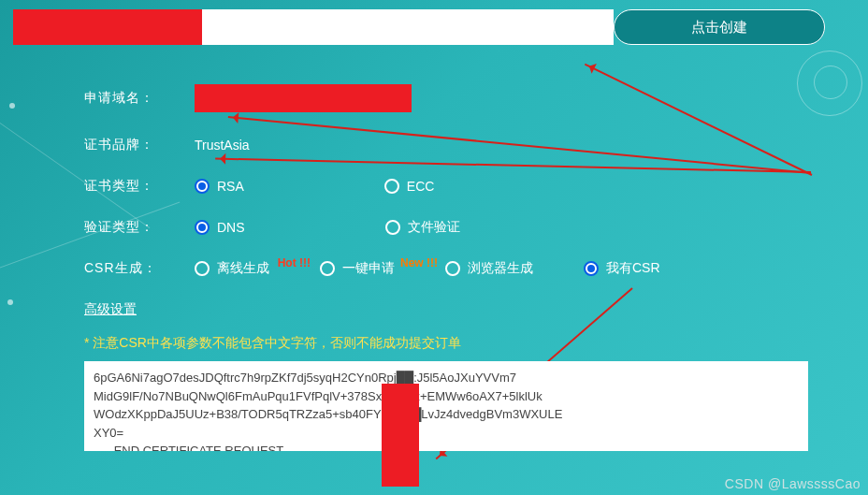 This screenshot has width=868, height=495. I want to click on radio-offline-label: 离线生成, so click(243, 269).